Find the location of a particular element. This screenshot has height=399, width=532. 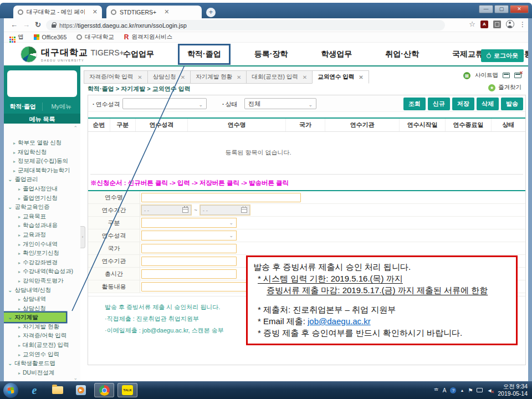

address-bar: https://tigersstd.daegu.ac.kr/nxrun/ssoL… is located at coordinates (245, 25).